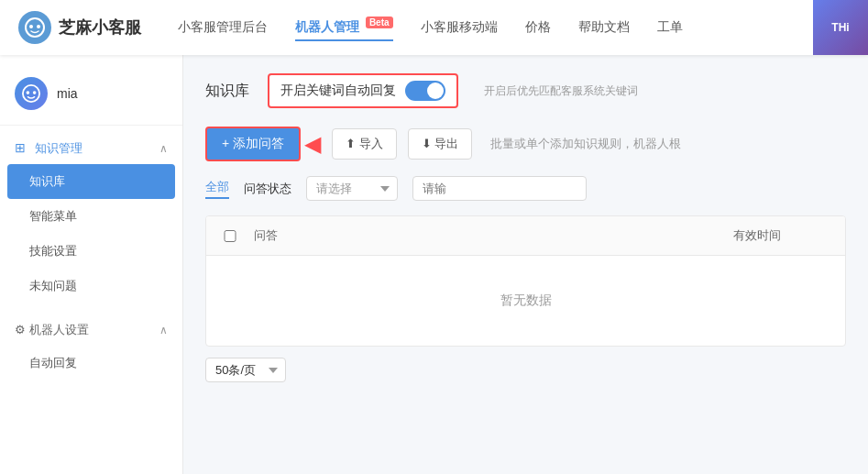 This screenshot has width=868, height=474. Describe the element at coordinates (246, 370) in the screenshot. I see `page-size-select: 50条/页 10条/页 20条/页 100条/页` at that location.